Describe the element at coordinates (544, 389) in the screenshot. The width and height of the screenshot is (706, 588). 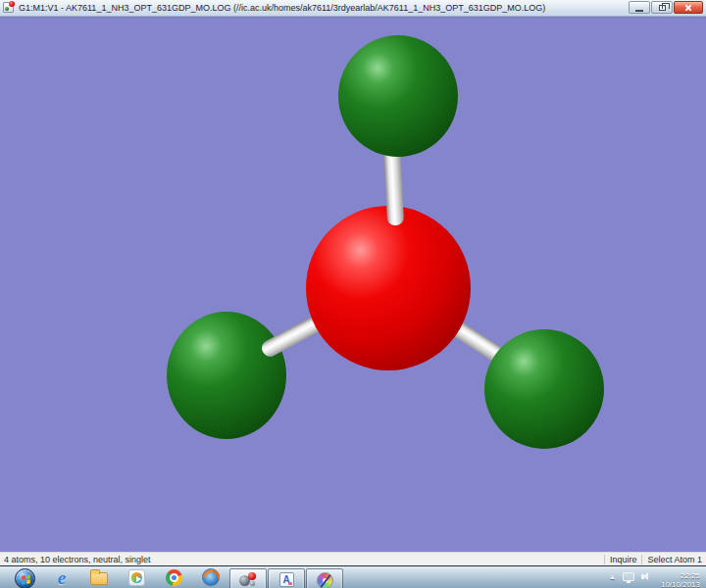
I see `outer-atom-right` at that location.